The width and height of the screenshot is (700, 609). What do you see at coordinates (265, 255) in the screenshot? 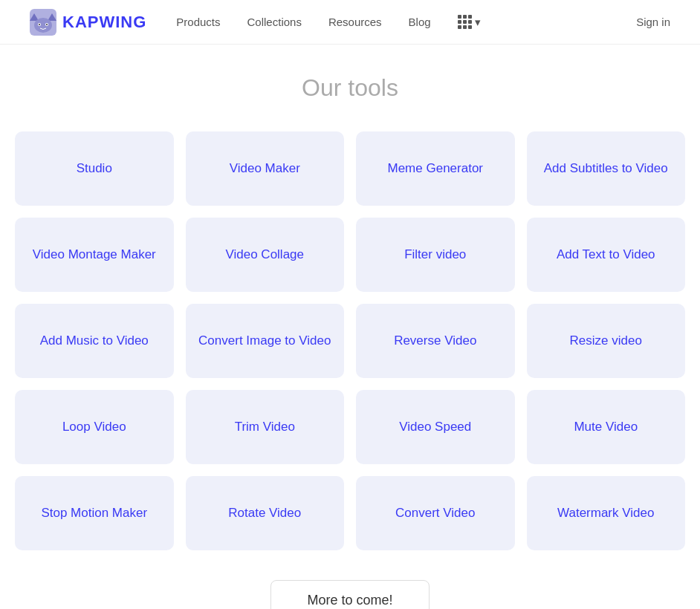
I see `tool-card-video-collage: Video Collage` at bounding box center [265, 255].